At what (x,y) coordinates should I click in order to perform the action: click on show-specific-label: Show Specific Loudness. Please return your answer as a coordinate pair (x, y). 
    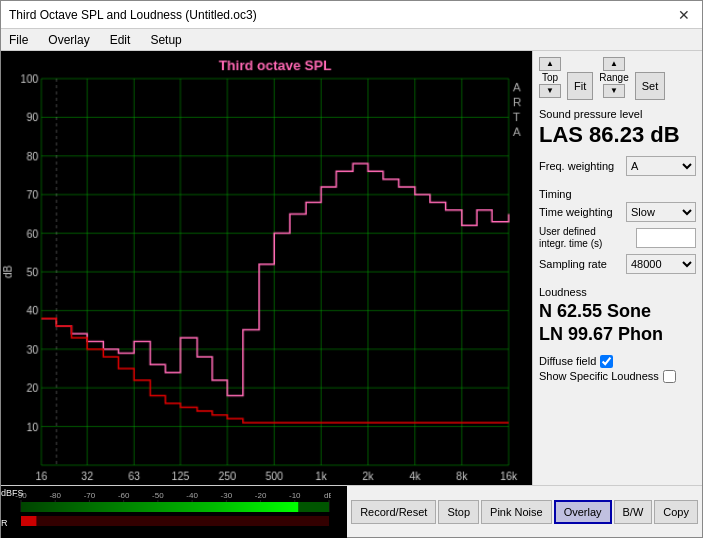
    Looking at the image, I should click on (599, 376).